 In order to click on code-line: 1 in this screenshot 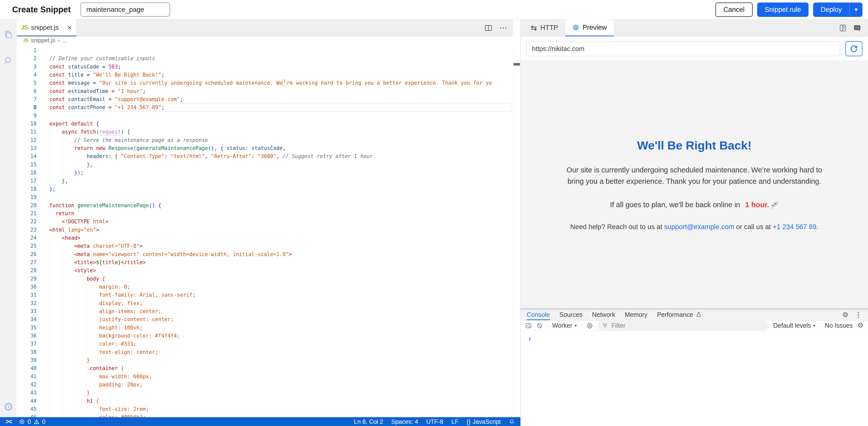, I will do `click(265, 51)`.